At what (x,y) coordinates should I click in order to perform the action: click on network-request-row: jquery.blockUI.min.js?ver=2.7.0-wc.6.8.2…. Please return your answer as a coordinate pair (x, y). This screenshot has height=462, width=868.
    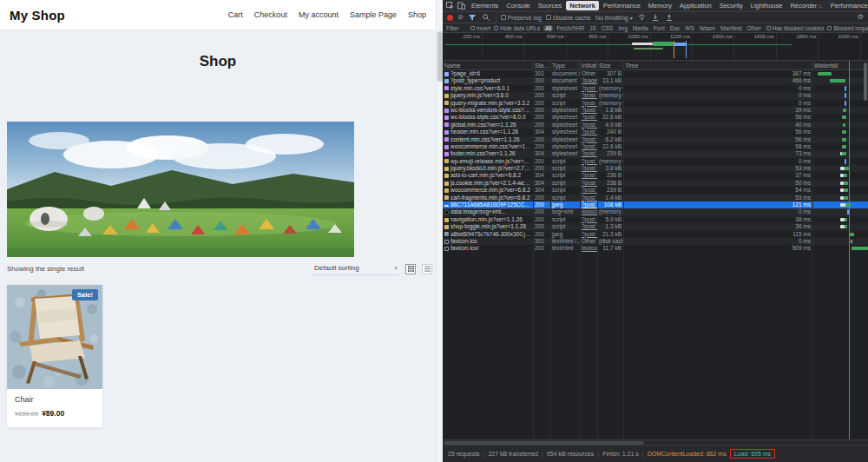
    Looking at the image, I should click on (655, 168).